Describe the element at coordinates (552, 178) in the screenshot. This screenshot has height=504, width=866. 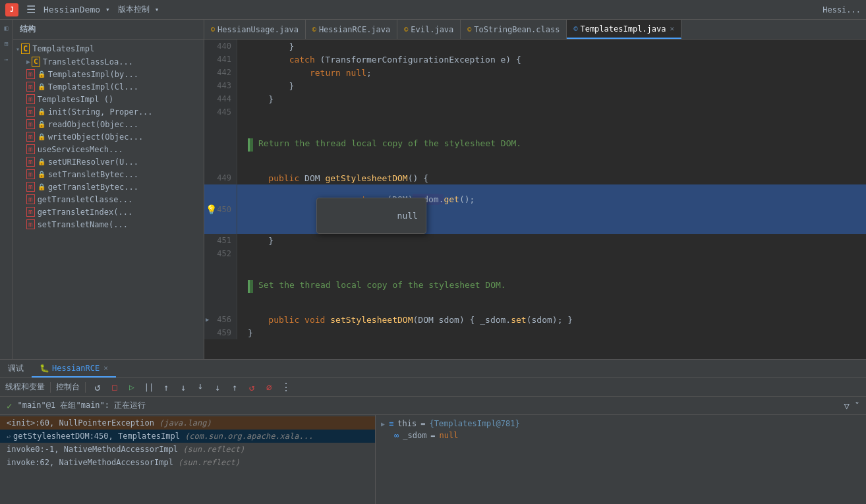
I see `code-cell: public DOM getStylesheetDOM() {` at that location.